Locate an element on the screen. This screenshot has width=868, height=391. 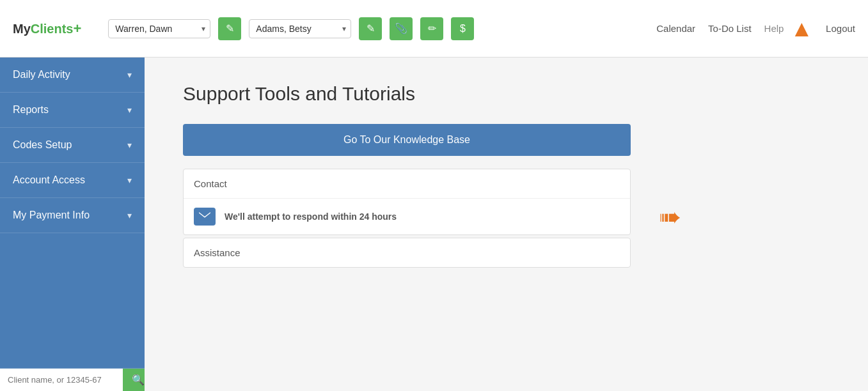
email-icon is located at coordinates (205, 217).